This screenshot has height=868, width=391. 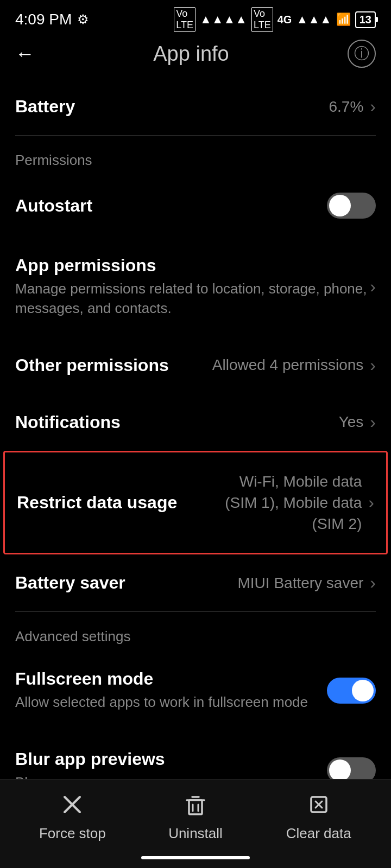 I want to click on other-permissions-left: Other permissions, so click(x=114, y=366).